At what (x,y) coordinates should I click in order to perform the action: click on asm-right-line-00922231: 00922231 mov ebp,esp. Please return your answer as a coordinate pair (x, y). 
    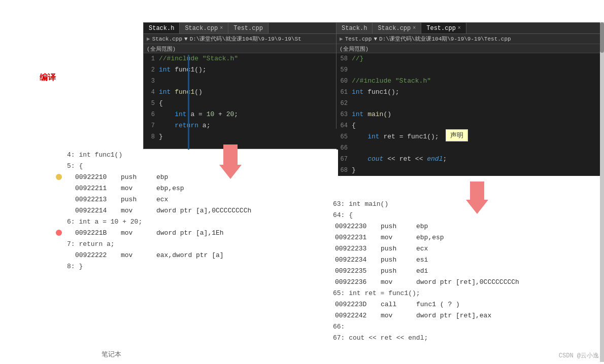
    Looking at the image, I should click on (467, 238).